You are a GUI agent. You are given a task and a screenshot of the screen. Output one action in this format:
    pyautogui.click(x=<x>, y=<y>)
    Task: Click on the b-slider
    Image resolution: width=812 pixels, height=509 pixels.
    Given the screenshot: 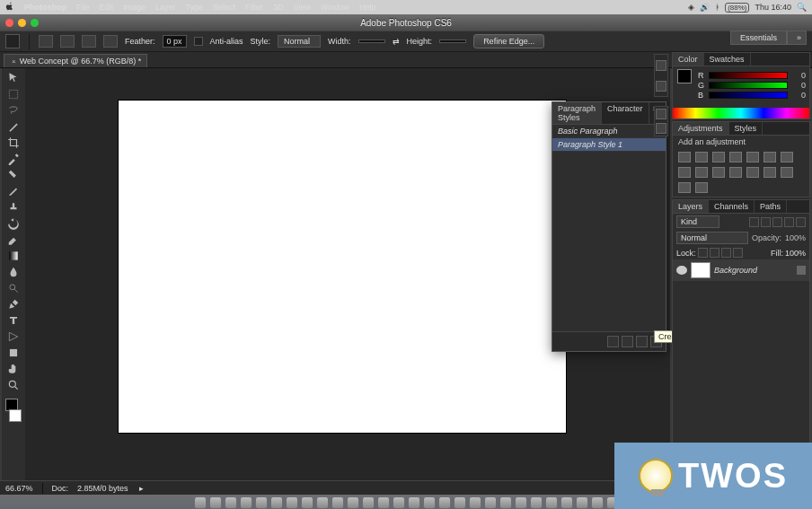 What is the action you would take?
    pyautogui.click(x=748, y=95)
    